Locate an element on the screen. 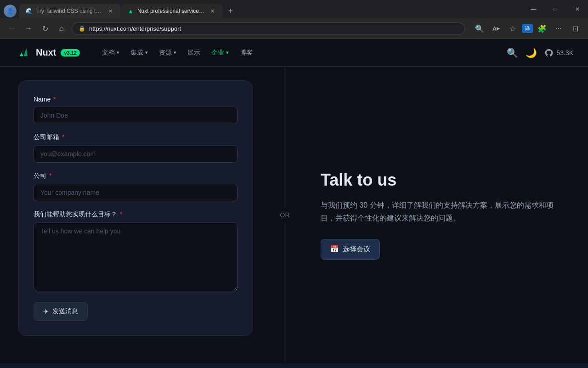 Image resolution: width=588 pixels, height=368 pixels. calendar-icon: 📅 is located at coordinates (334, 249).